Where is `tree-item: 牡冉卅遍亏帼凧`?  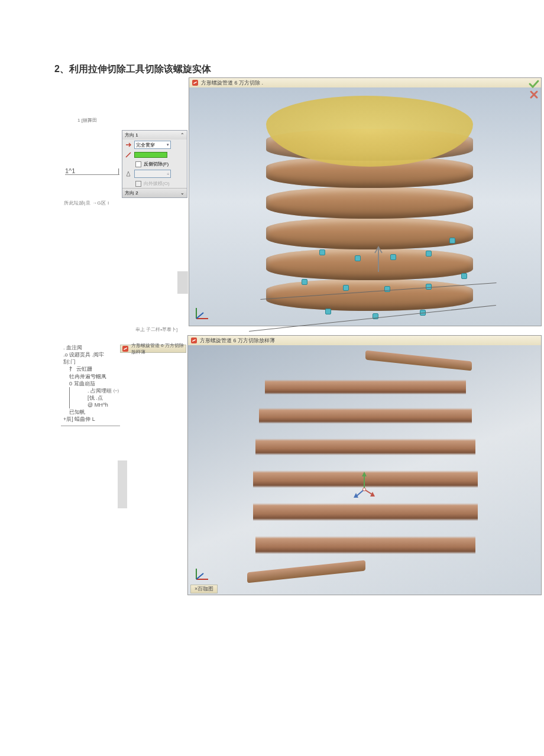
tree-item: 牡冉卅遍亏帼凧 is located at coordinates (90, 377).